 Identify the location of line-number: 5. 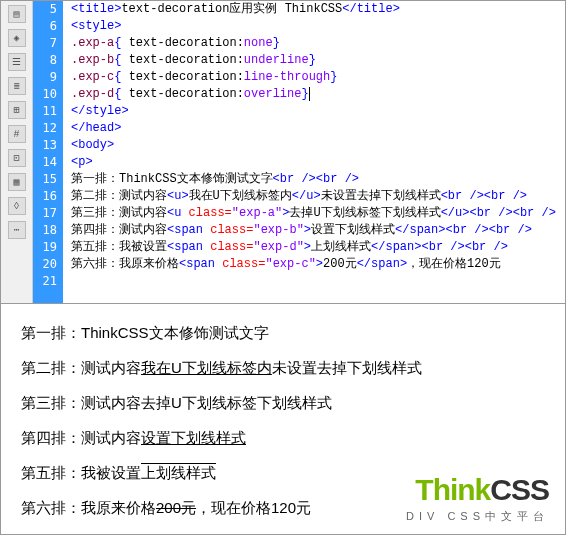
(45, 10).